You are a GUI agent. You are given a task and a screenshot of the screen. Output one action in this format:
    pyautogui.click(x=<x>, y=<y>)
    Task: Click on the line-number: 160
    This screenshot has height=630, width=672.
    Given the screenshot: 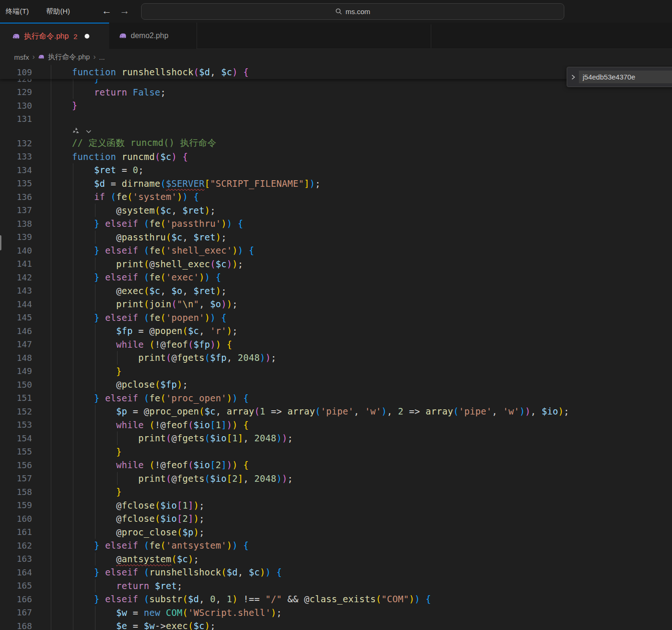 What is the action you would take?
    pyautogui.click(x=16, y=518)
    